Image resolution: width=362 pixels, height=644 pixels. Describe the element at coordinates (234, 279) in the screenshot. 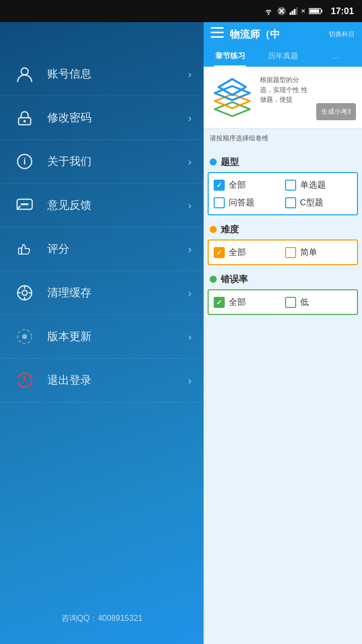

I see `section-title-error: 错误率` at that location.